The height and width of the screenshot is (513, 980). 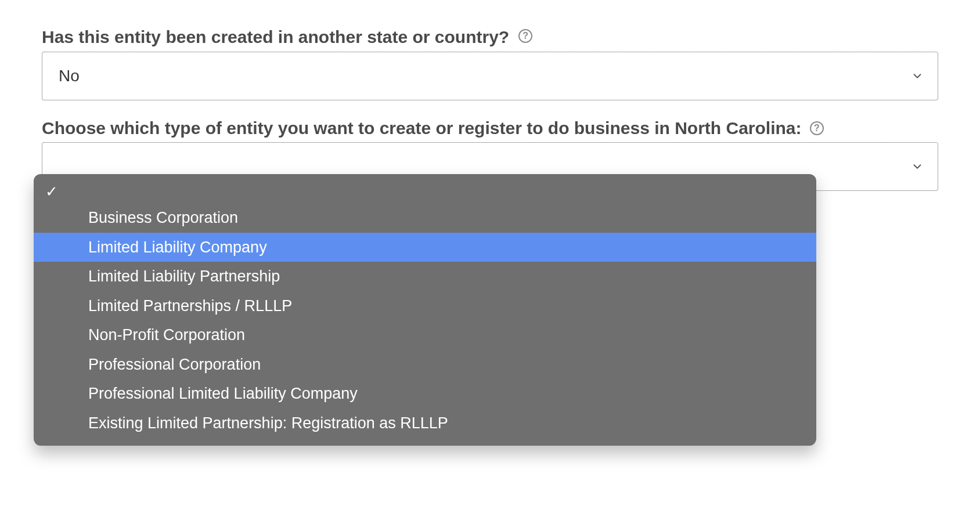 What do you see at coordinates (163, 218) in the screenshot?
I see `dropdown-option-label: Business Corporation` at bounding box center [163, 218].